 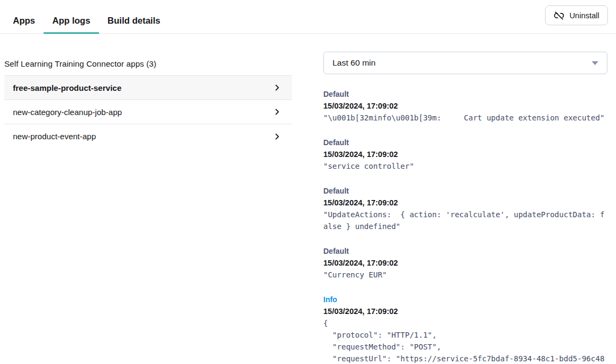 What do you see at coordinates (464, 154) in the screenshot?
I see `log-entry: Default 15/03/2024, 17:09:02 "service co…` at bounding box center [464, 154].